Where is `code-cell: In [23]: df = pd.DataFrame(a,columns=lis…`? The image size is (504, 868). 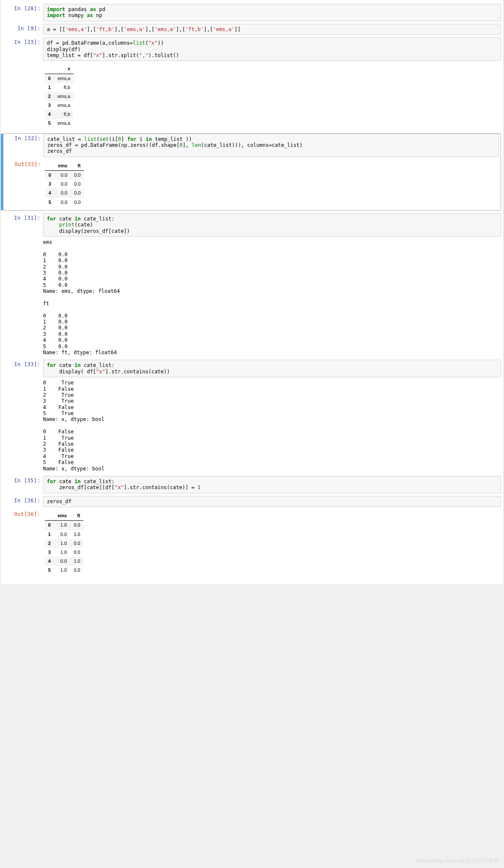 code-cell: In [23]: df = pd.DataFrame(a,columns=lis… is located at coordinates (252, 83).